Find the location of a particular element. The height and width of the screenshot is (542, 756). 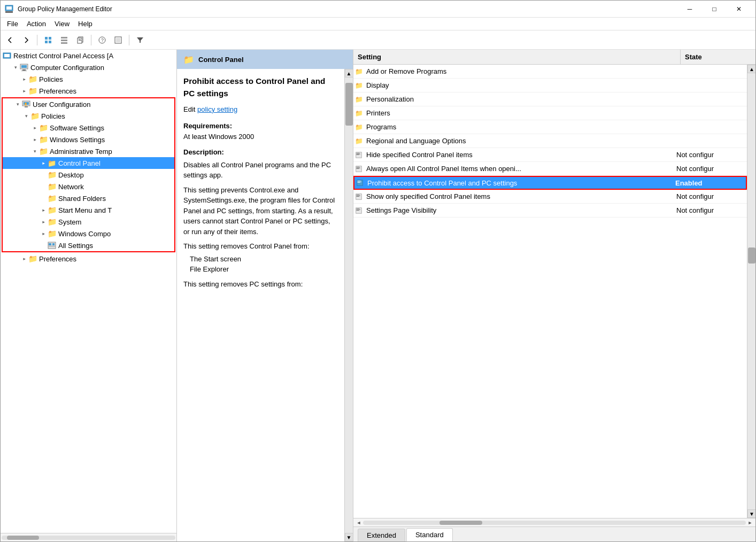

arrow-admin-templates: ▾ is located at coordinates (35, 151).